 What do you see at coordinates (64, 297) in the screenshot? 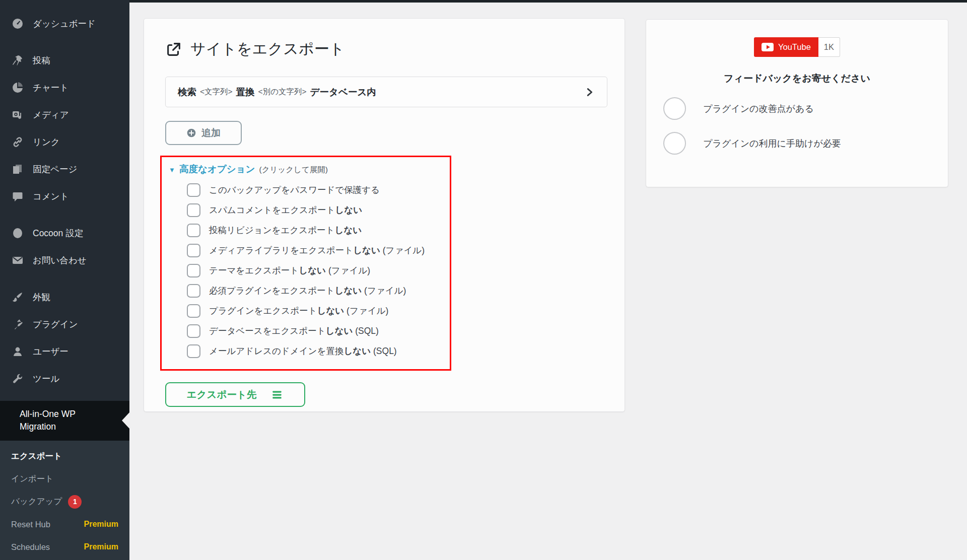
I see `sidebar-item-appearance: 外観` at bounding box center [64, 297].